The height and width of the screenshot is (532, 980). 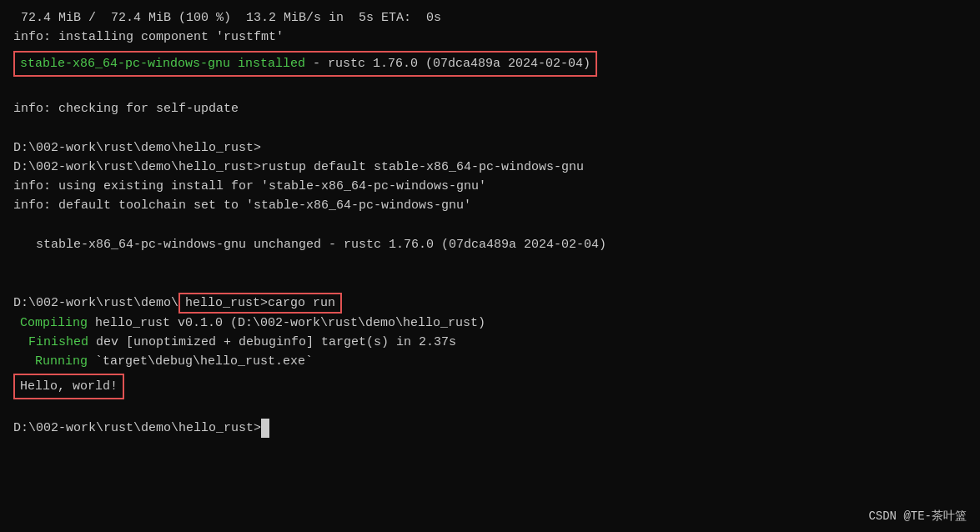 What do you see at coordinates (490, 187) in the screenshot?
I see `info-using-existing-line: info: using existing install for 'stable…` at bounding box center [490, 187].